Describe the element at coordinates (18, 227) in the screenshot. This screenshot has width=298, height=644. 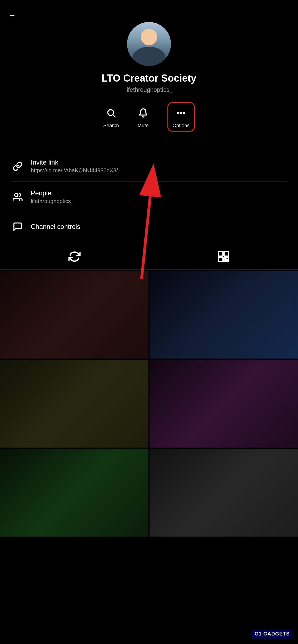
I see `chat-icon` at that location.